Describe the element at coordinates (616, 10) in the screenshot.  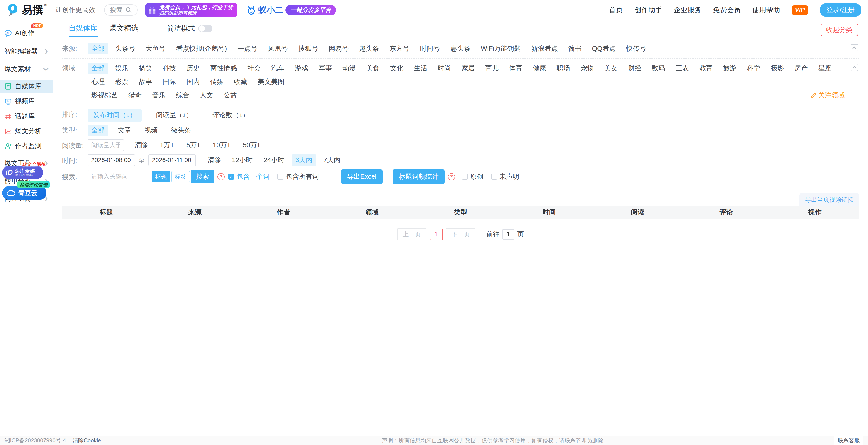
I see `nav-link: 首页` at that location.